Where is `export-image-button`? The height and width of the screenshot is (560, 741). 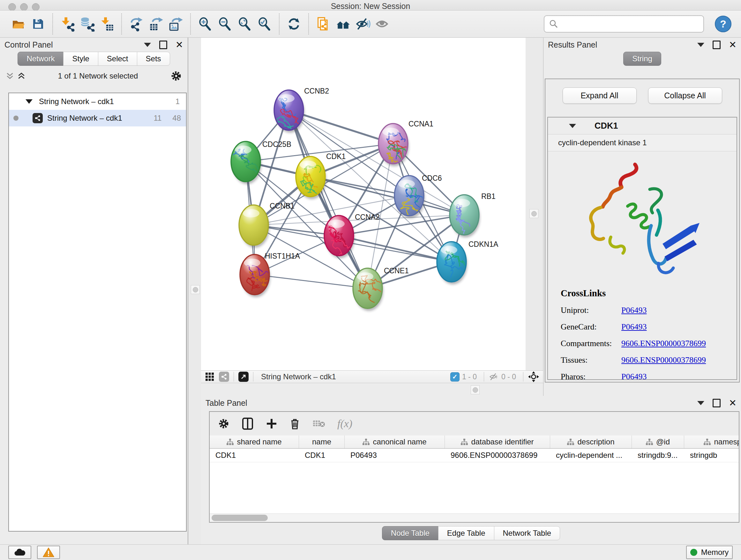 export-image-button is located at coordinates (176, 24).